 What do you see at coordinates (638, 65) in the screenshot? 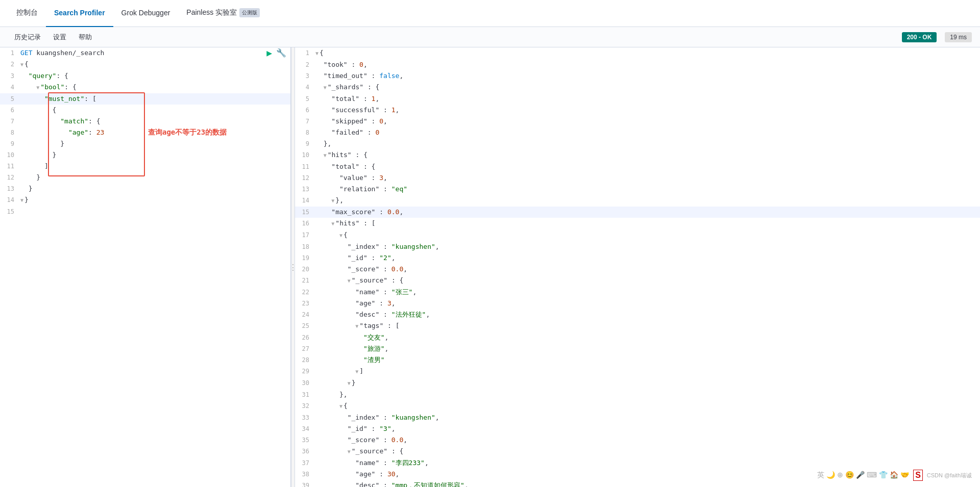
I see `code-line: 2 "took" : 0,` at bounding box center [638, 65].